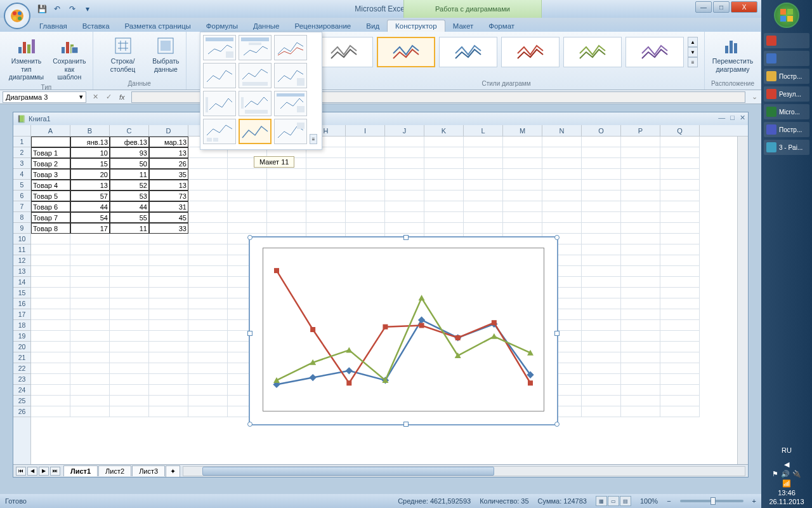 This screenshot has height=508, width=812. Describe the element at coordinates (721, 7) in the screenshot. I see `maximize-button: □` at that location.